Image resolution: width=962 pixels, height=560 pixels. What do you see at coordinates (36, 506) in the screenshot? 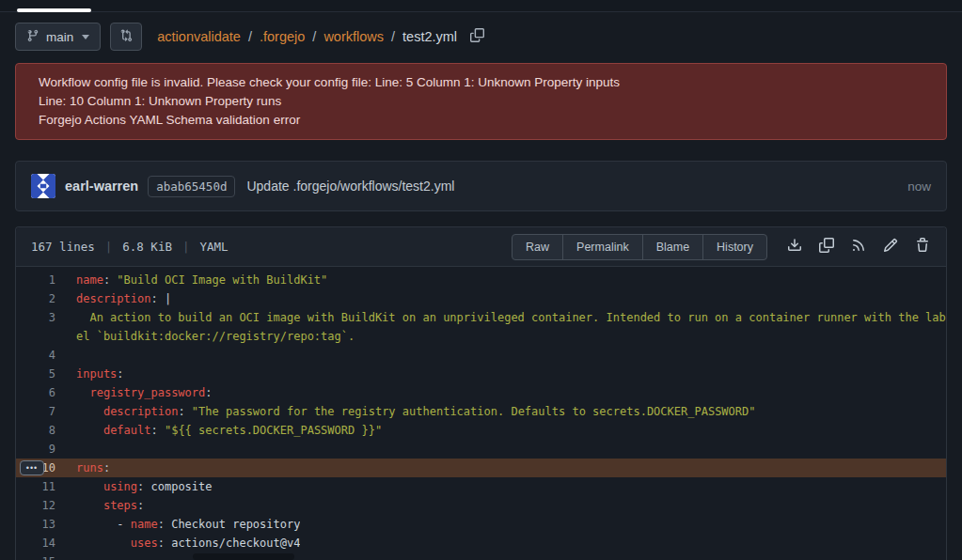
I see `line-number: 12` at bounding box center [36, 506].